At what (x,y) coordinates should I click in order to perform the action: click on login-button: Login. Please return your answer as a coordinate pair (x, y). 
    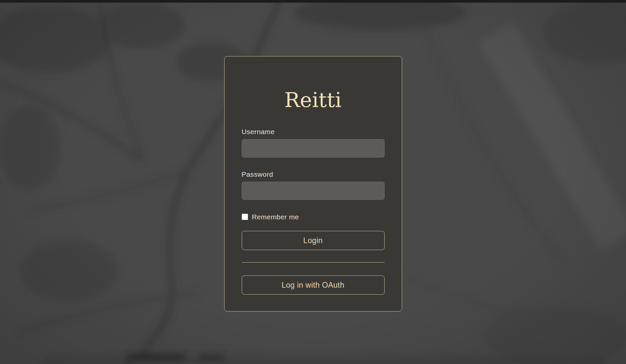
    Looking at the image, I should click on (313, 240).